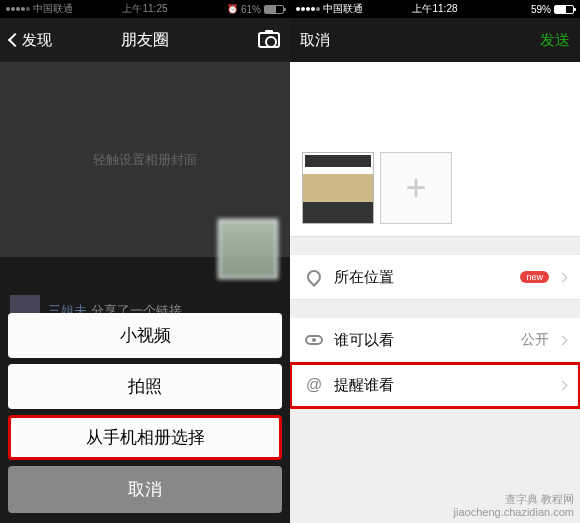  What do you see at coordinates (435, 340) in the screenshot?
I see `row-visibility: 谁可以看 公开` at bounding box center [435, 340].